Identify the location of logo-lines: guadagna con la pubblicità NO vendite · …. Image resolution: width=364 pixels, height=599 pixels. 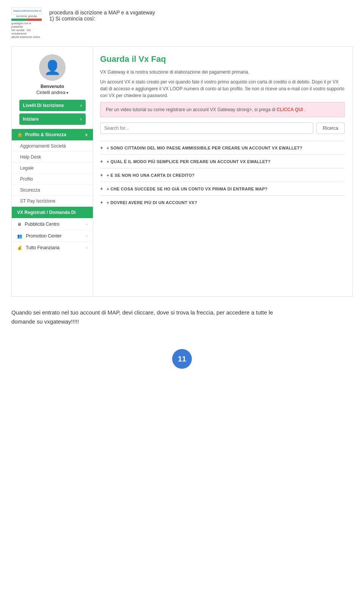
(27, 30).